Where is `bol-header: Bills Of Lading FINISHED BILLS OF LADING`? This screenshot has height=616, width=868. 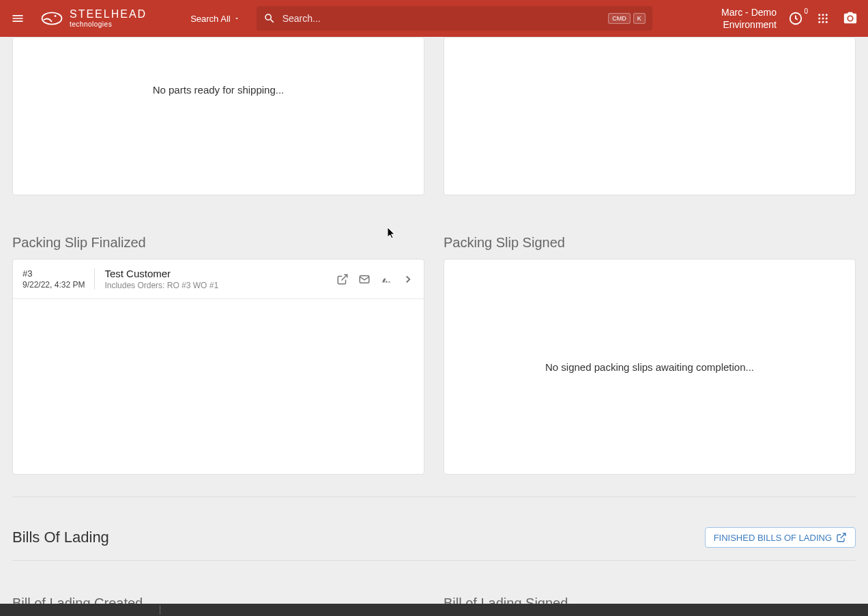
bol-header: Bills Of Lading FINISHED BILLS OF LADING is located at coordinates (434, 537).